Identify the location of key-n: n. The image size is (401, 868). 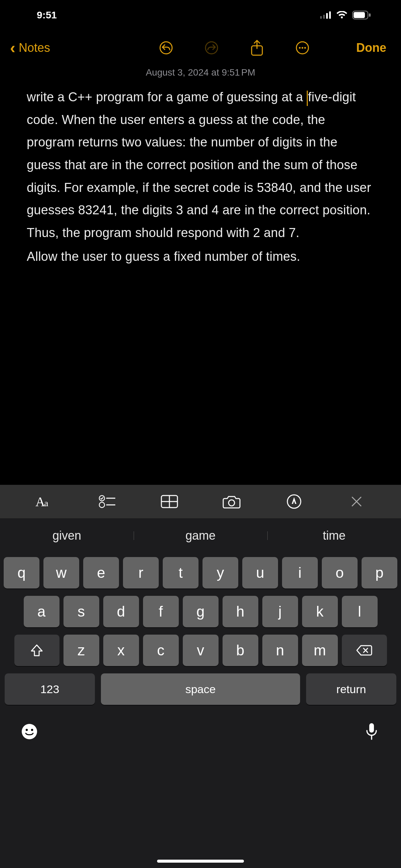
(280, 650).